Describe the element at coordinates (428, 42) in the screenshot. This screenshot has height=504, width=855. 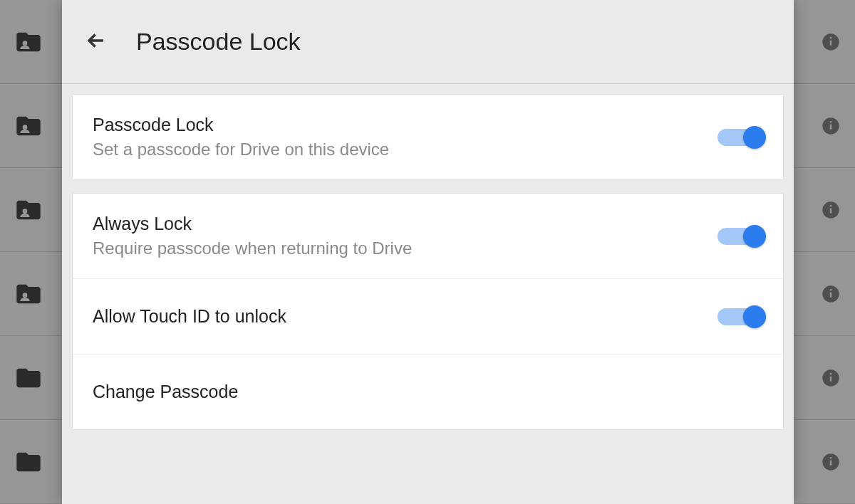
I see `modal-header: Passcode Lock` at that location.